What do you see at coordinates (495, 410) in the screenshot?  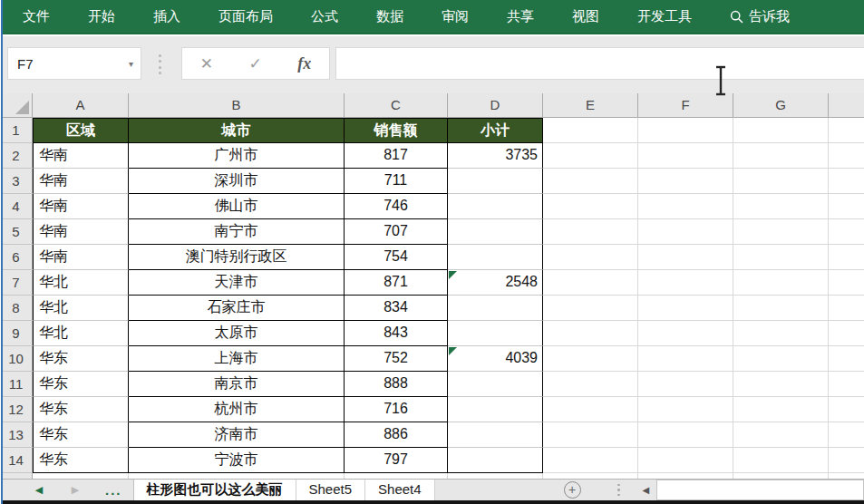 I see `cell-d12` at bounding box center [495, 410].